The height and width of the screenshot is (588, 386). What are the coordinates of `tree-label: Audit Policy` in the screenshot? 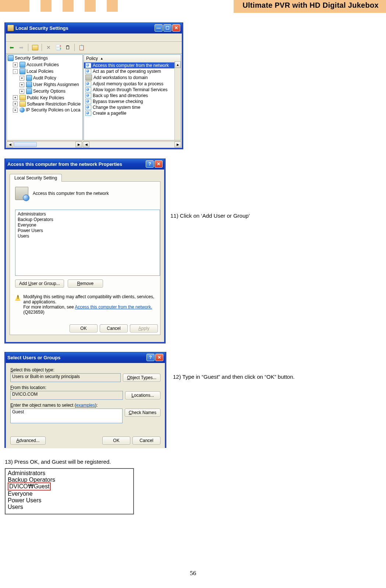 It's located at (45, 78).